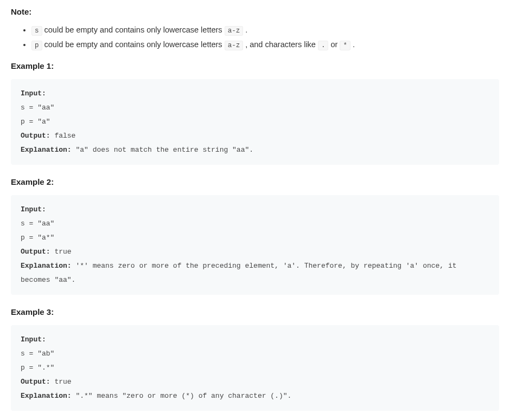  I want to click on example-output: false, so click(63, 135).